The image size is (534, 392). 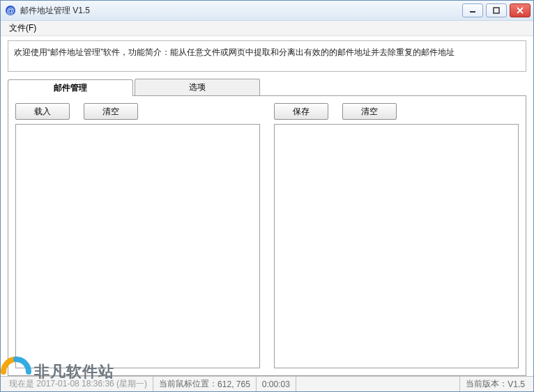 I want to click on app-icon: @, so click(x=10, y=10).